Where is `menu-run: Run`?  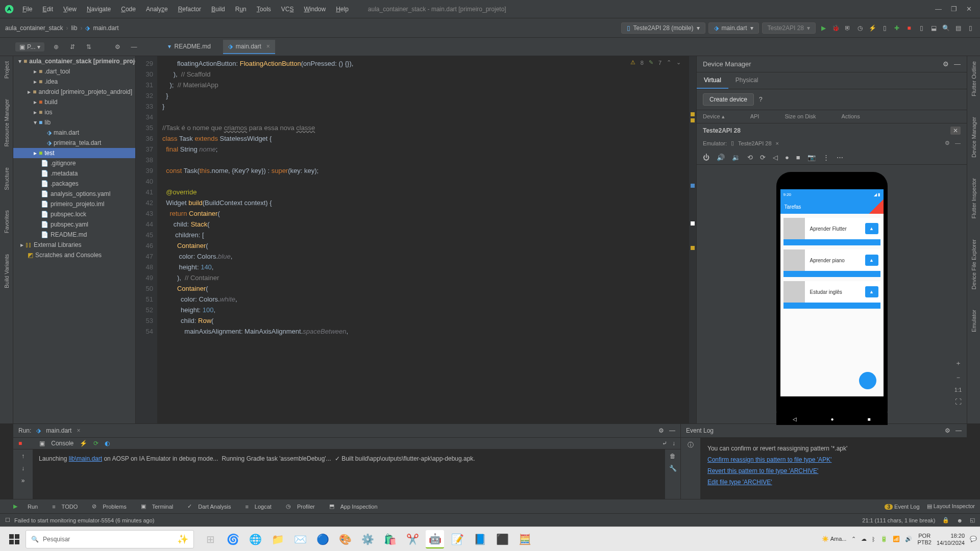 menu-run: Run is located at coordinates (241, 9).